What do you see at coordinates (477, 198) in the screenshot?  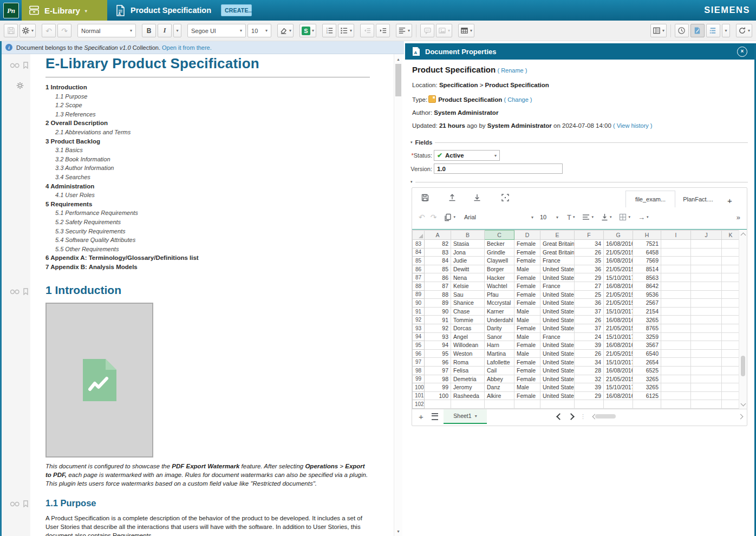 I see `download-icon` at bounding box center [477, 198].